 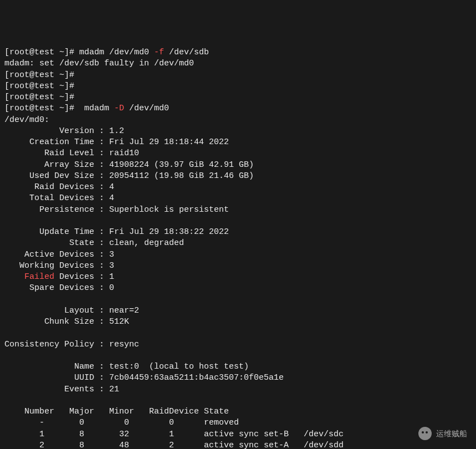 What do you see at coordinates (186, 52) in the screenshot?
I see `terminal-text: /dev/sdb` at bounding box center [186, 52].